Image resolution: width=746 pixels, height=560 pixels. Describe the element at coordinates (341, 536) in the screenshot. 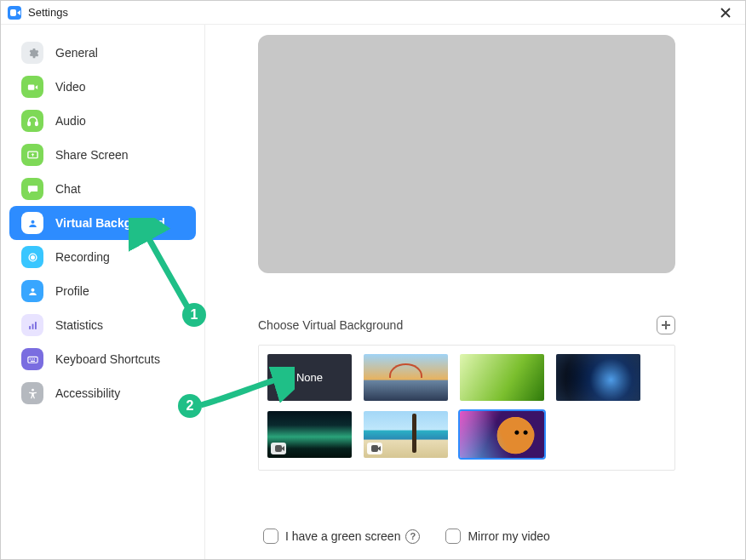

I see `green-screen-checkbox: I have a green screen ?` at that location.